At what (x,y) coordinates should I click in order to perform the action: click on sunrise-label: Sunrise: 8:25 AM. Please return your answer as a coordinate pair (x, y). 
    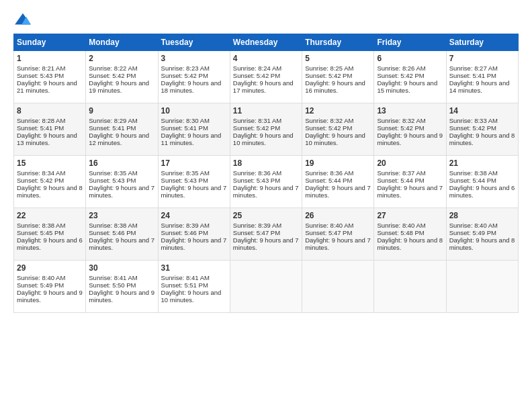
    Looking at the image, I should click on (329, 68).